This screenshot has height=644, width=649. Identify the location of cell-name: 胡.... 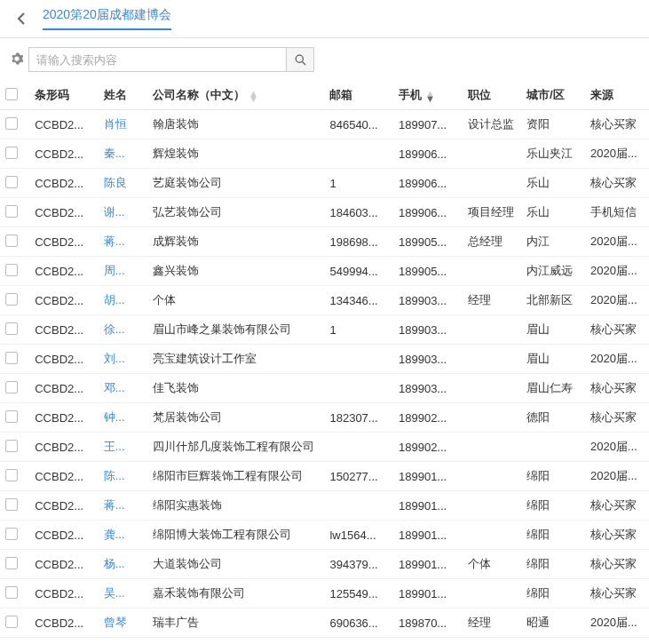
(123, 300).